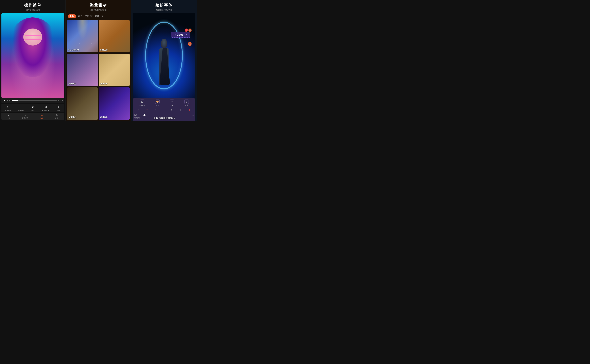 The image size is (590, 364). I want to click on tool-settings: ⚙ 设置, so click(187, 103).